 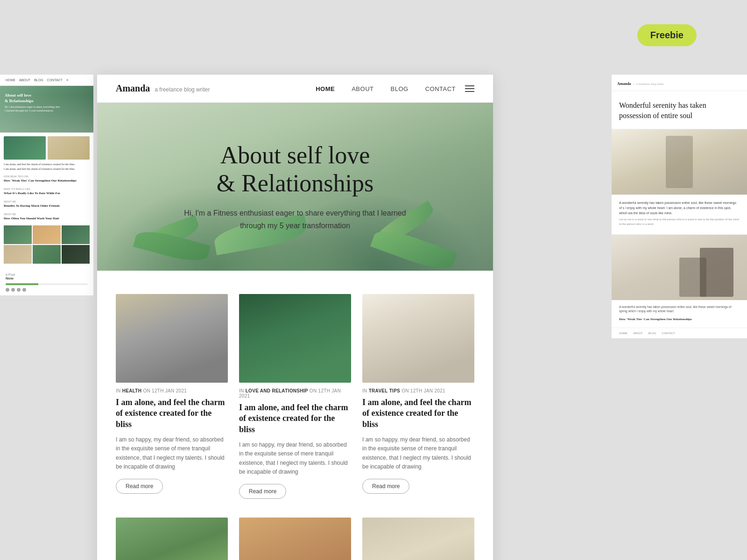 What do you see at coordinates (47, 206) in the screenshot?
I see `left-list-title: Benefits To Having Much Older Friends` at bounding box center [47, 206].